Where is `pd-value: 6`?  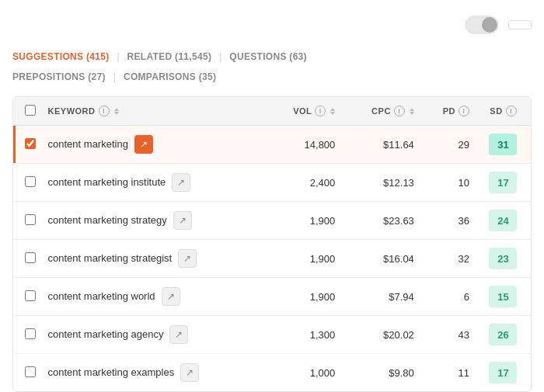
pd-value: 6 is located at coordinates (466, 297).